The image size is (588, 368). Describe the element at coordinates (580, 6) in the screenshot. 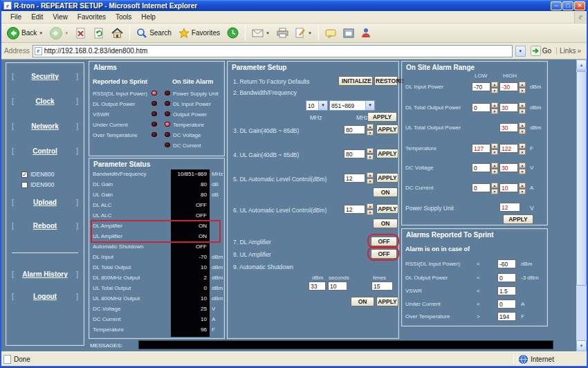

I see `close-button: ✕` at that location.